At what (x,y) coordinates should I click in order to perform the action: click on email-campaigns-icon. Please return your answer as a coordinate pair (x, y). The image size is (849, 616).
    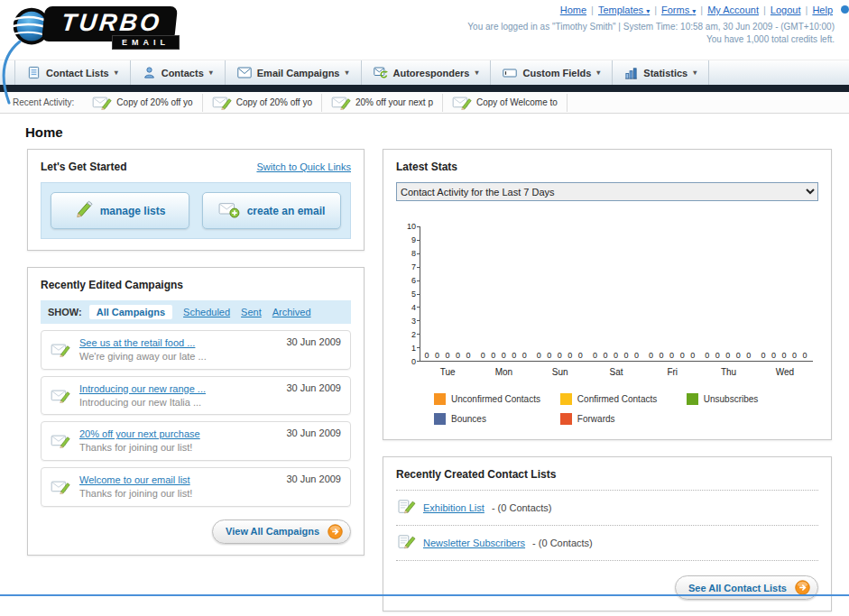
    Looking at the image, I should click on (245, 72).